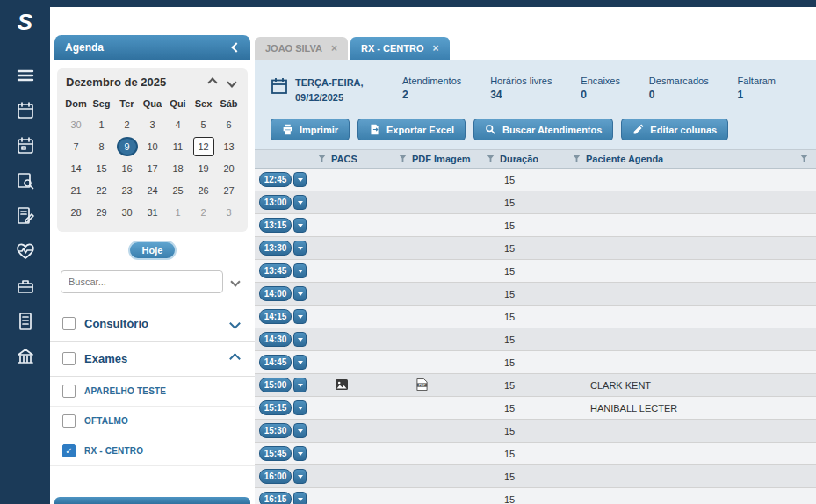 This screenshot has height=504, width=816. I want to click on search-folder-icon, so click(25, 181).